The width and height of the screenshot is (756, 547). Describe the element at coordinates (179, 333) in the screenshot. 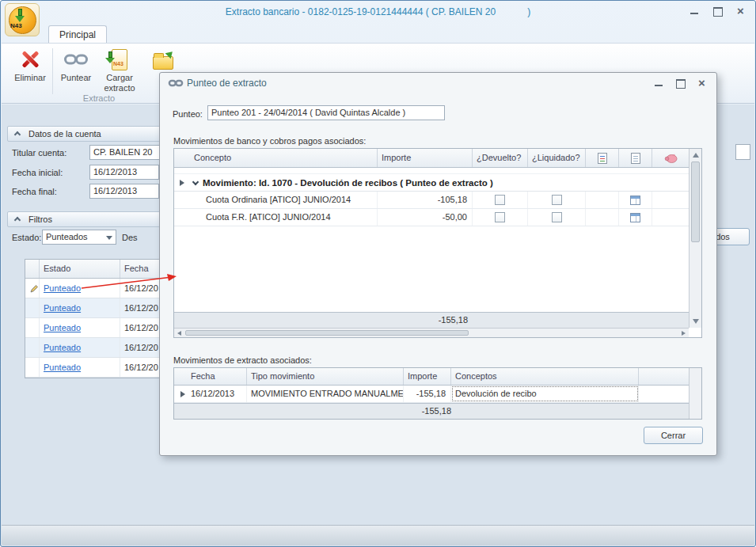

I see `scroll-left-icon` at that location.